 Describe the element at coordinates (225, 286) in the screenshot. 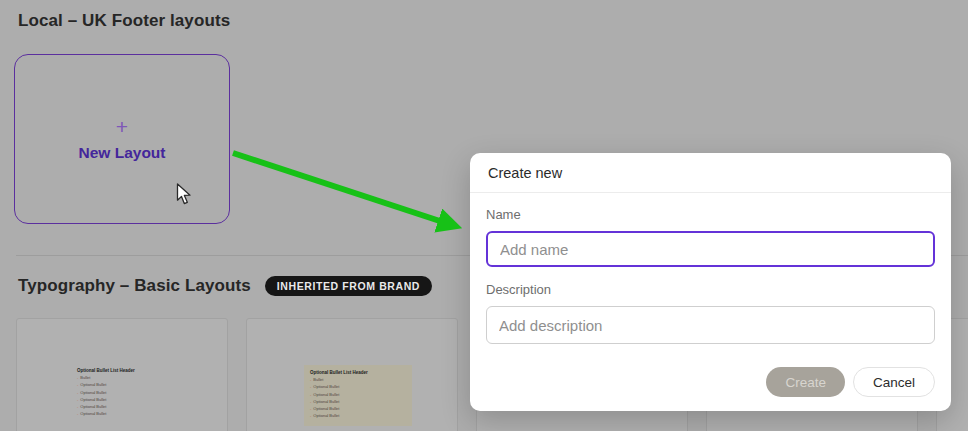

I see `typography-section-header: Typography – Basic Layouts INHERITED FRO…` at that location.